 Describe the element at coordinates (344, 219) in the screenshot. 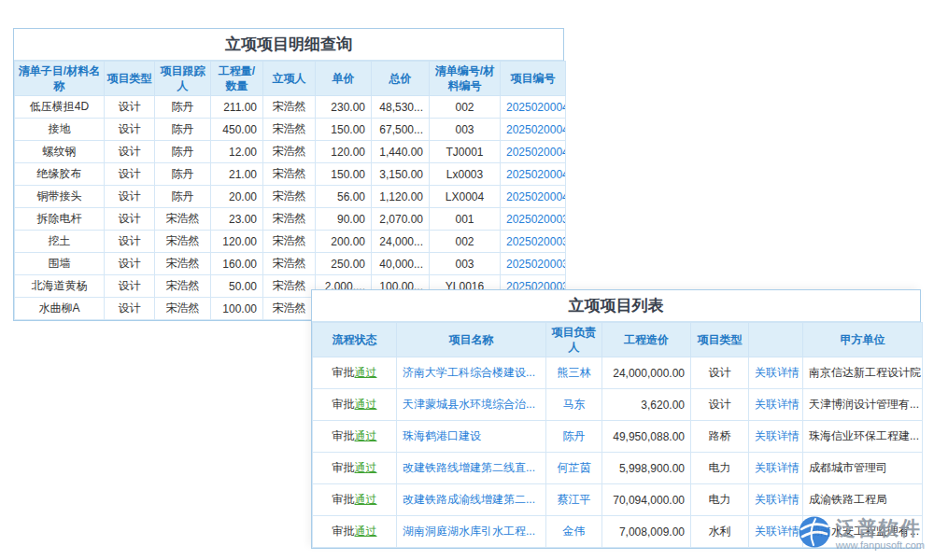

I see `unit-price-cell: 90.00` at that location.